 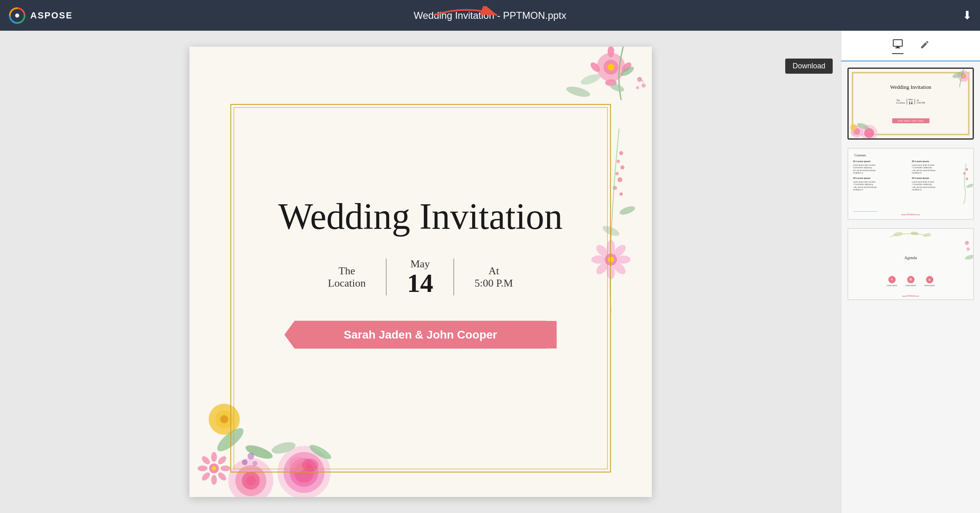 What do you see at coordinates (49, 16) in the screenshot?
I see `logo-area: ASPOSE` at bounding box center [49, 16].